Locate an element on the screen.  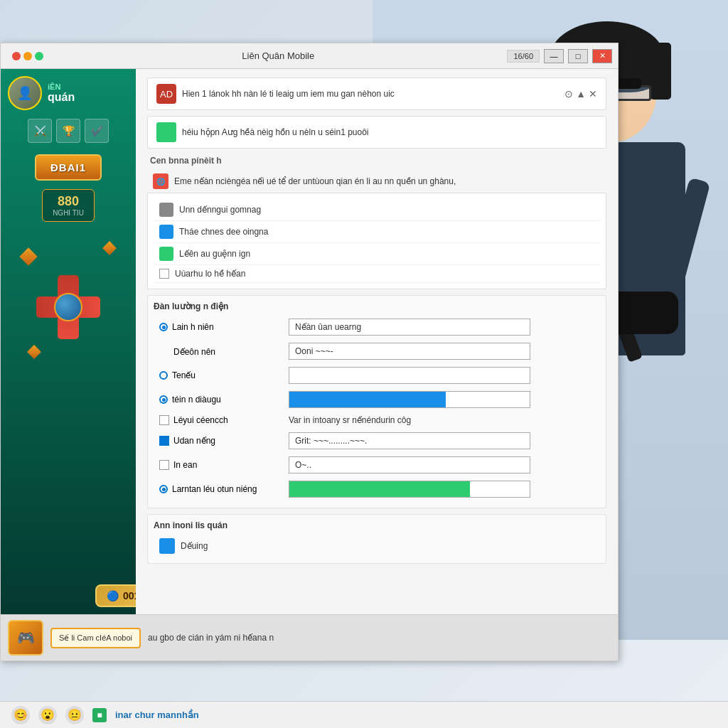
sidebar-avatar: 👤 is located at coordinates (25, 93).